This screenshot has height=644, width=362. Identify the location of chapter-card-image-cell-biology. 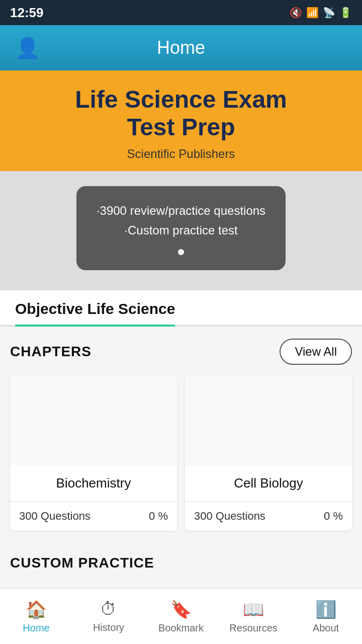
(268, 420).